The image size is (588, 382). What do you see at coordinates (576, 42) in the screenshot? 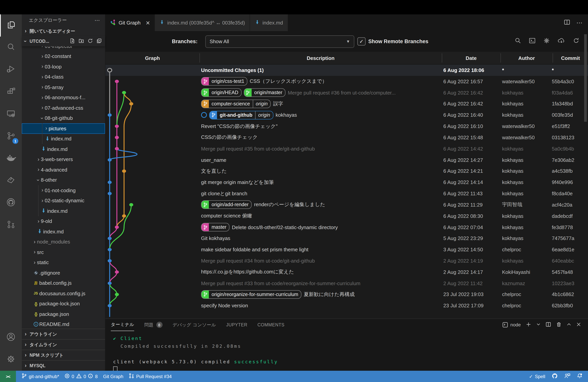
I see `refresh-icon` at bounding box center [576, 42].